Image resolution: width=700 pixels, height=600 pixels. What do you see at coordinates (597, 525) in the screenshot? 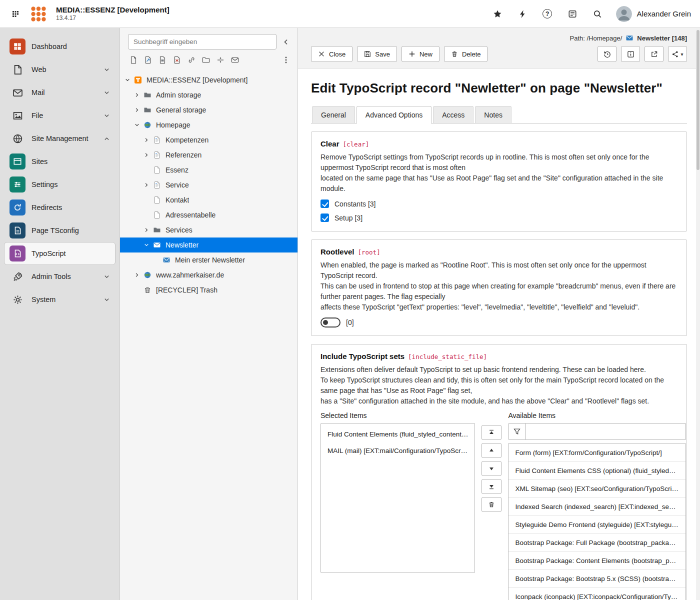
I see `available-item: Styleguide Demo Frontend (styleguide) [E…` at bounding box center [597, 525].